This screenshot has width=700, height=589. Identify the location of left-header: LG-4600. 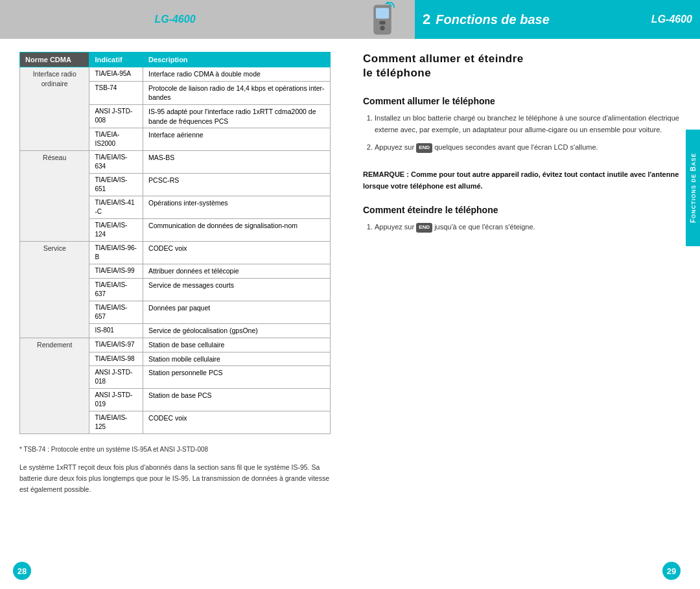
(175, 19).